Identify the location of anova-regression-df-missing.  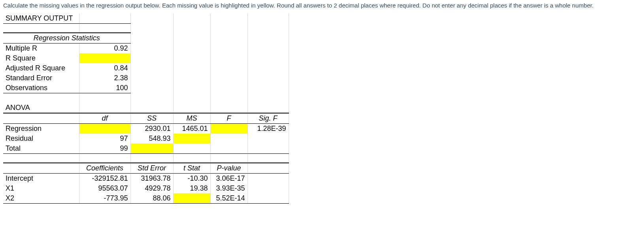
(105, 129).